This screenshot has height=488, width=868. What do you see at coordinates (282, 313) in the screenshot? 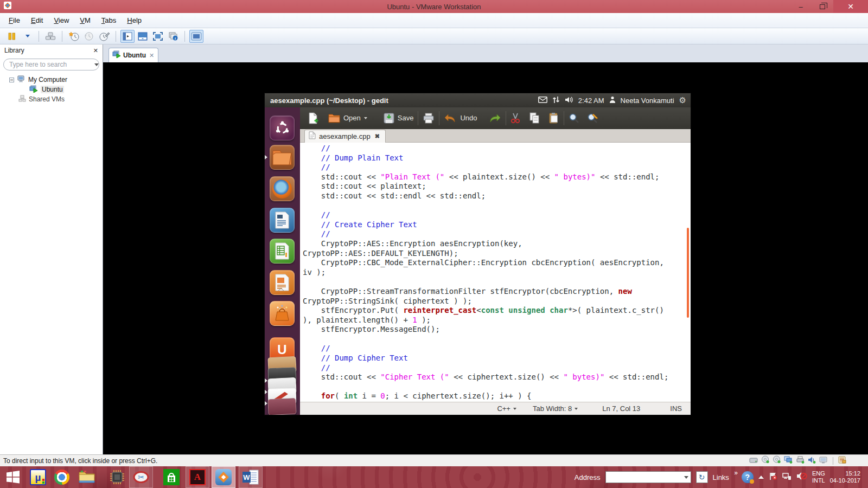
I see `software-center-icon` at bounding box center [282, 313].